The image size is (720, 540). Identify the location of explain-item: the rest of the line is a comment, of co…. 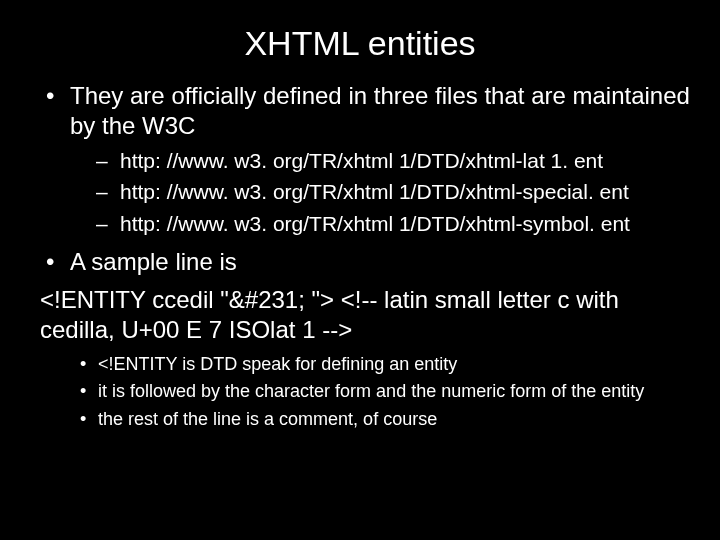
(385, 420).